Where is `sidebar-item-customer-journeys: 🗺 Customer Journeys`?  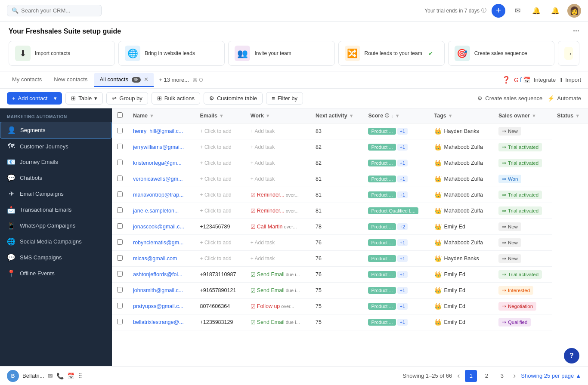 sidebar-item-customer-journeys: 🗺 Customer Journeys is located at coordinates (56, 146).